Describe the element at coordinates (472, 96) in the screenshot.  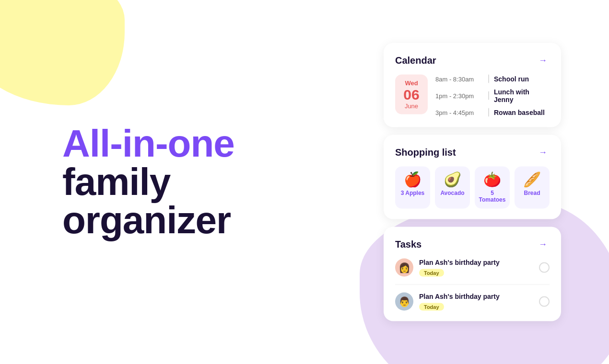
I see `calendar-content: Wed 06 June 8am - 8:30am School run 1pm …` at that location.